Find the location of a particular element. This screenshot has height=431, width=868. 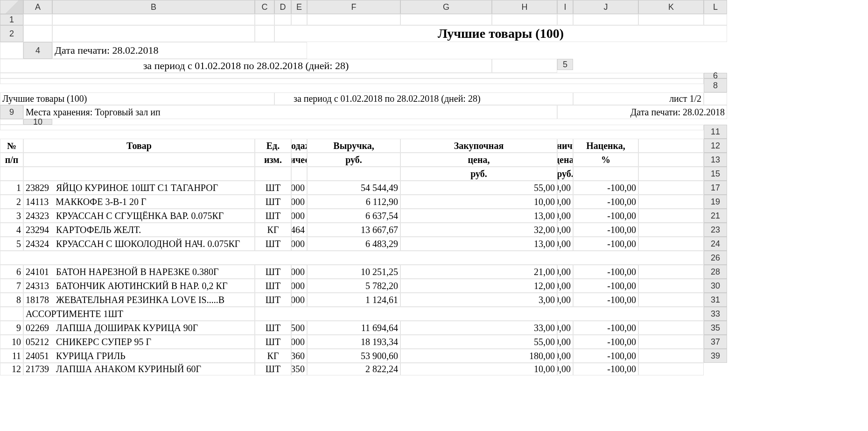

cell-rev: 5 782,20 is located at coordinates (354, 286).